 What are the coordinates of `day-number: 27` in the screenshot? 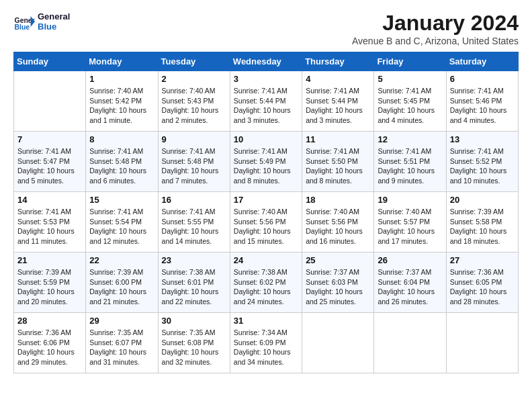 It's located at (482, 261).